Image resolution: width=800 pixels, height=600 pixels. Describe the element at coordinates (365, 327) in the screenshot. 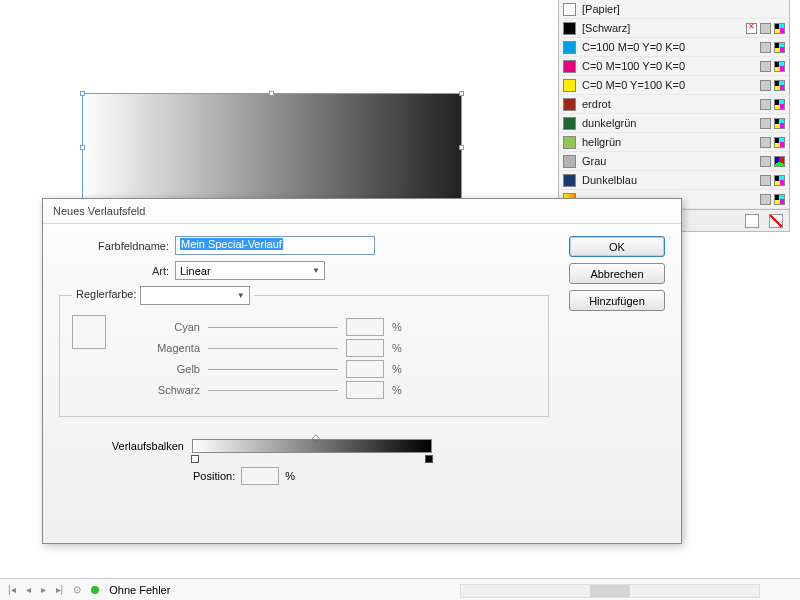

I see `cyan-input` at that location.